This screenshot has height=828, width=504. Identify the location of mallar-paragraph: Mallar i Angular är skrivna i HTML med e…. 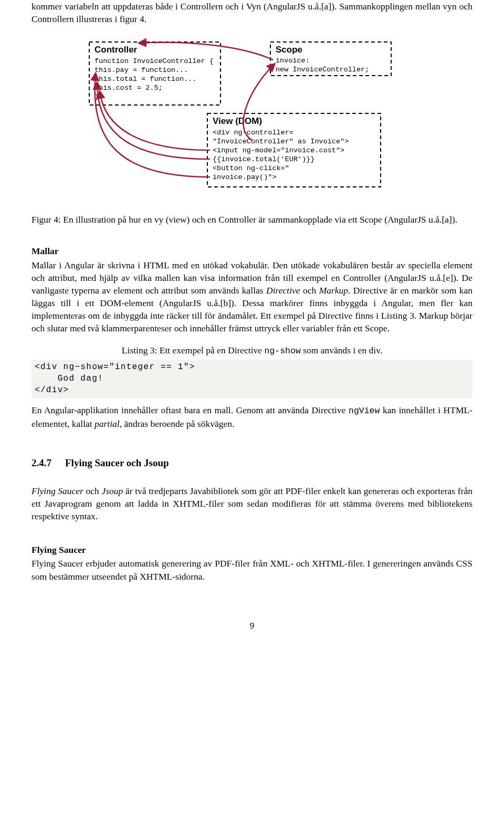
(252, 297).